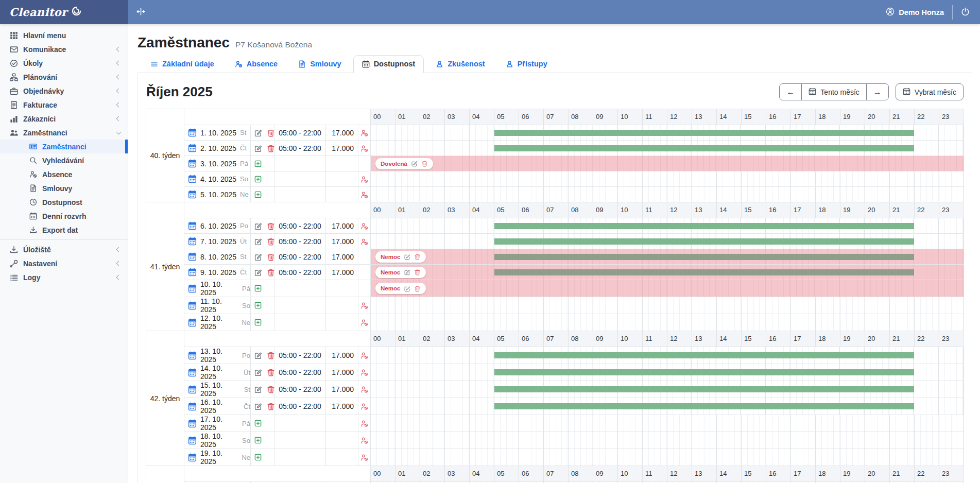 This screenshot has width=980, height=483. I want to click on tab-smlouvy: Smlouvy, so click(319, 64).